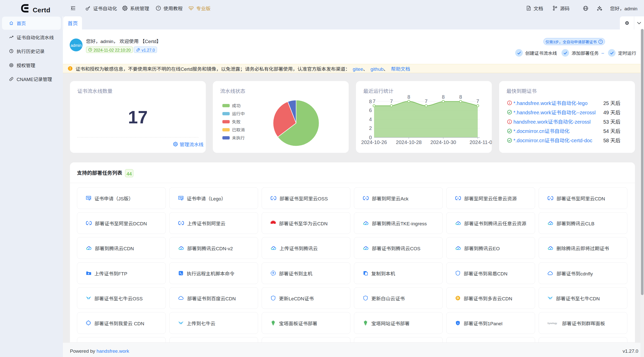 The image size is (644, 357). What do you see at coordinates (370, 128) in the screenshot?
I see `svg-text: 2` at bounding box center [370, 128].